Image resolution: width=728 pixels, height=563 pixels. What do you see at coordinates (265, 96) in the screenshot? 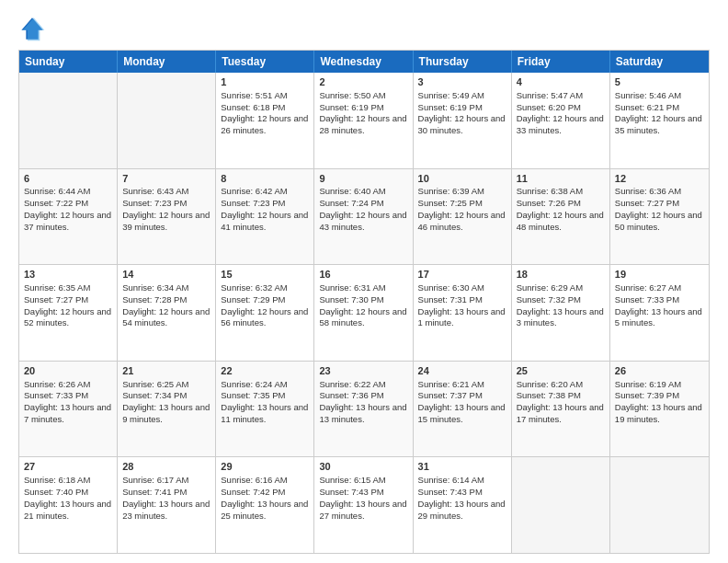
I see `day-info-line: Sunrise: 5:51 AM` at bounding box center [265, 96].